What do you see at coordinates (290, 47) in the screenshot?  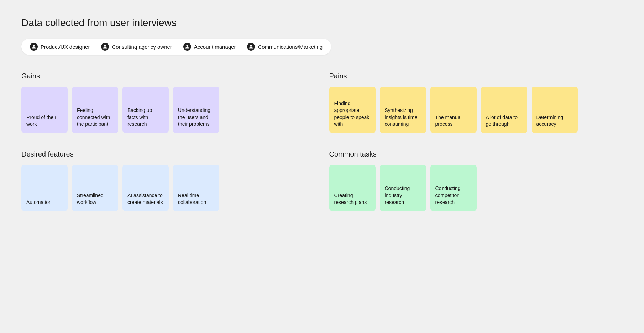 I see `filter-label: Communications/Marketing` at bounding box center [290, 47].